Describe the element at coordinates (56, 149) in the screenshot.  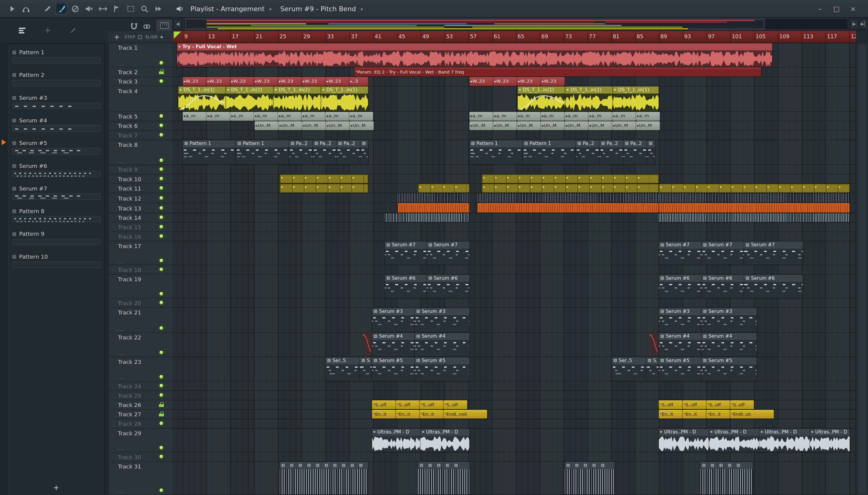
I see `pattern-item: ▤Serum #5` at that location.